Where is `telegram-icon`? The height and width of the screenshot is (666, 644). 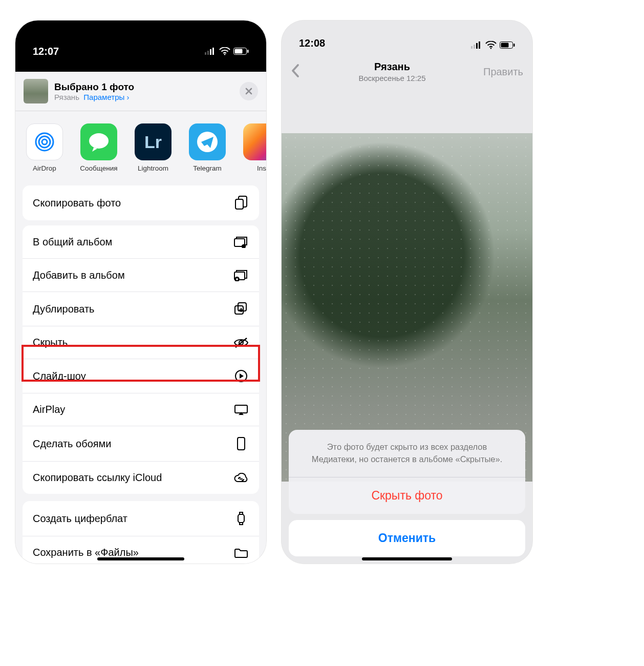 telegram-icon is located at coordinates (207, 142).